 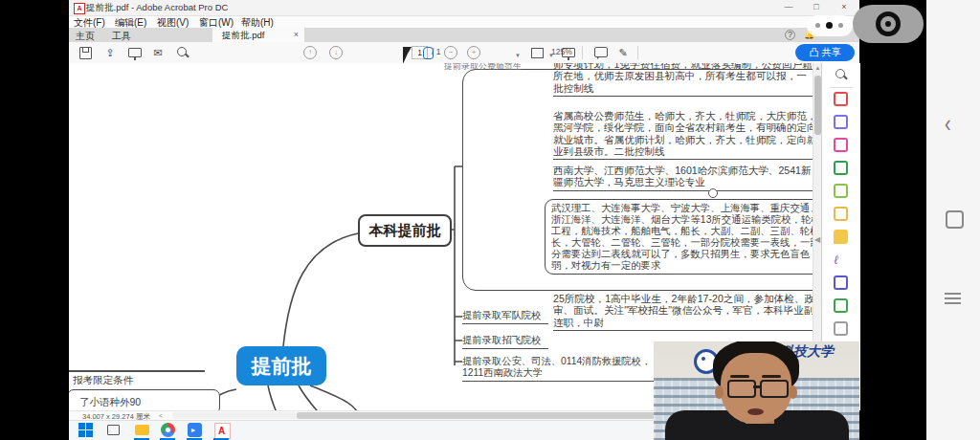 I want to click on nav-back-icon: ‹, so click(x=947, y=124).